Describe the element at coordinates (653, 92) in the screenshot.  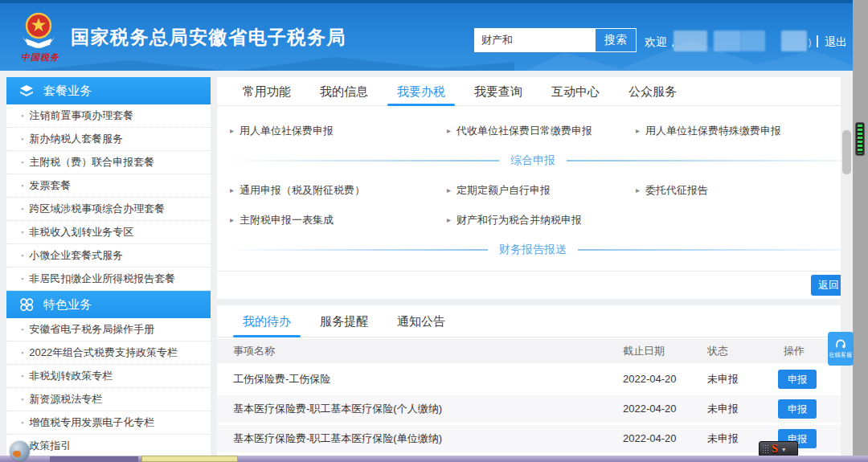
I see `tab-public-services: 公众服务` at that location.